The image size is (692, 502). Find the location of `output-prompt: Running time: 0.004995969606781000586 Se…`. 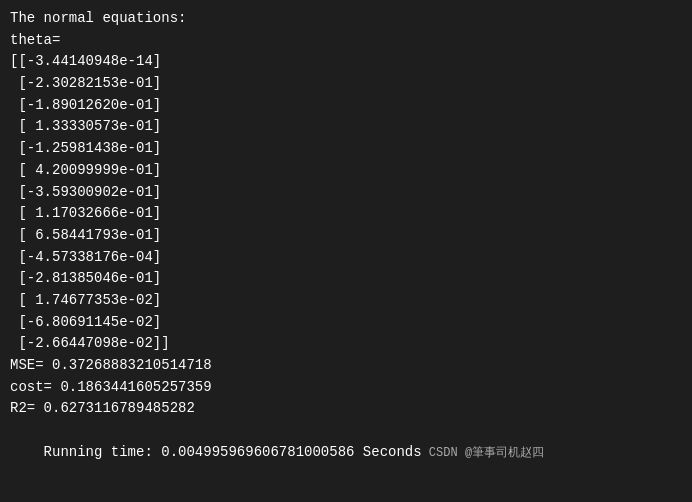

output-prompt: Running time: 0.004995969606781000586 Se… is located at coordinates (346, 452).